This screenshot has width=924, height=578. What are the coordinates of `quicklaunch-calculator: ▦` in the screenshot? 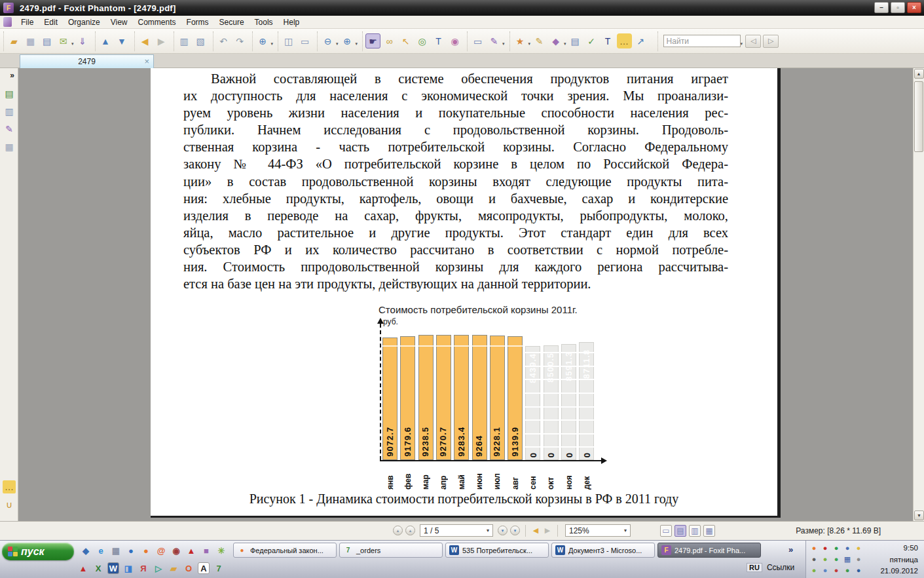 It's located at (116, 550).